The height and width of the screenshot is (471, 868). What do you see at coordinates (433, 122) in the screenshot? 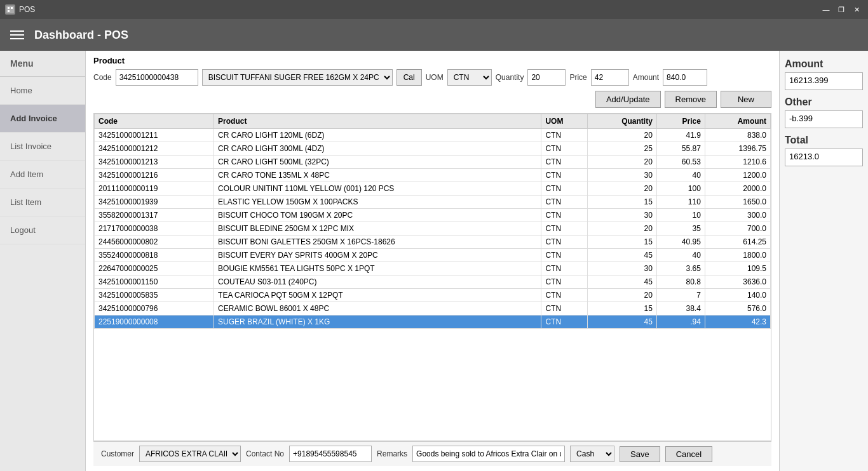
I see `table-header: Code Product UOM Quantity Price Amount` at bounding box center [433, 122].